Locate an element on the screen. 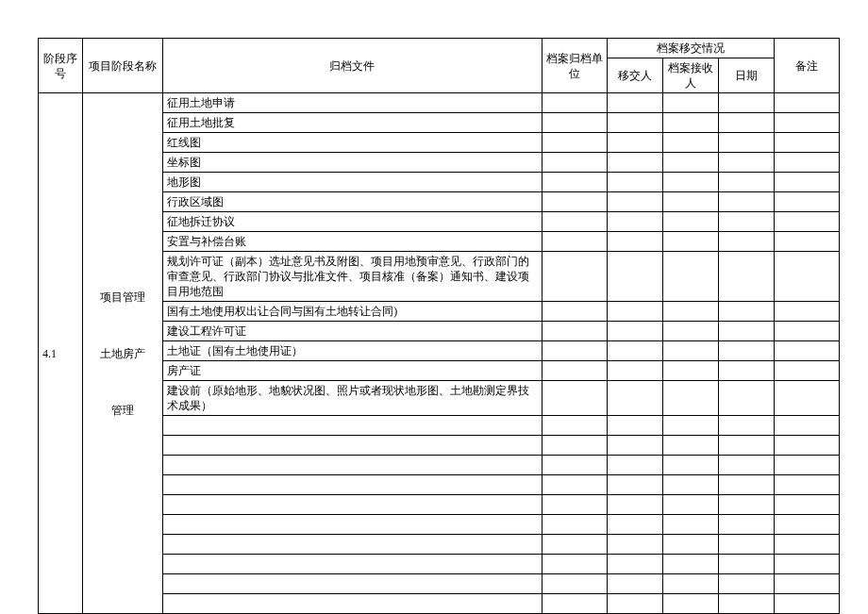 The width and height of the screenshot is (868, 614). cell-file: 红线图 is located at coordinates (353, 143).